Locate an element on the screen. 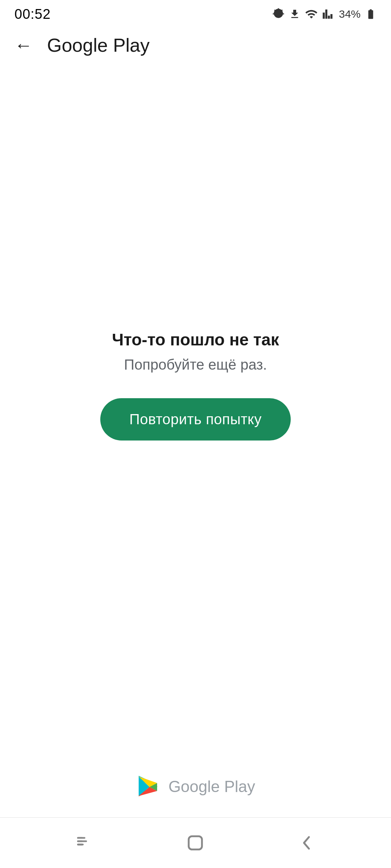  nav-home-button is located at coordinates (196, 843).